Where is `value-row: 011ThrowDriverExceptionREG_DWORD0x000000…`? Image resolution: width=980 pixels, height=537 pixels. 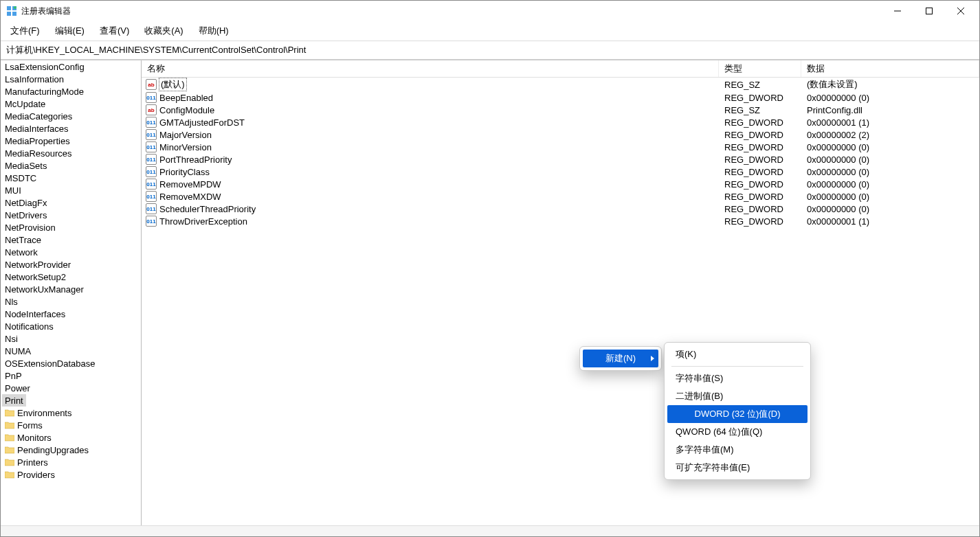 value-row: 011ThrowDriverExceptionREG_DWORD0x000000… is located at coordinates (561, 221).